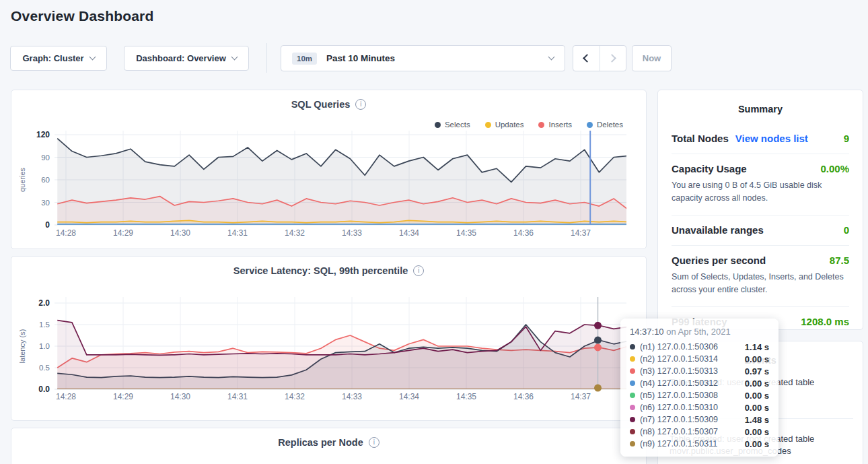  What do you see at coordinates (679, 359) in the screenshot?
I see `node-address: (n2) 127.0.0.1:50314` at bounding box center [679, 359].